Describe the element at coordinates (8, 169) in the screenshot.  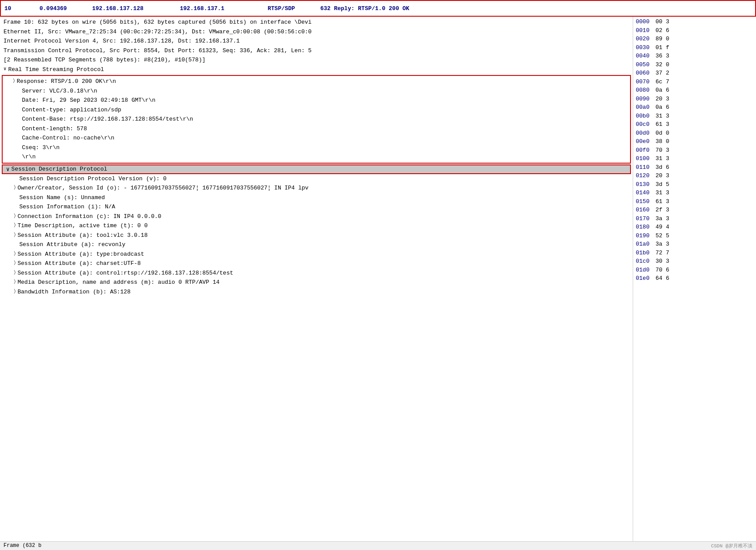
I see `sdp-collapse-icon: ∨` at that location.